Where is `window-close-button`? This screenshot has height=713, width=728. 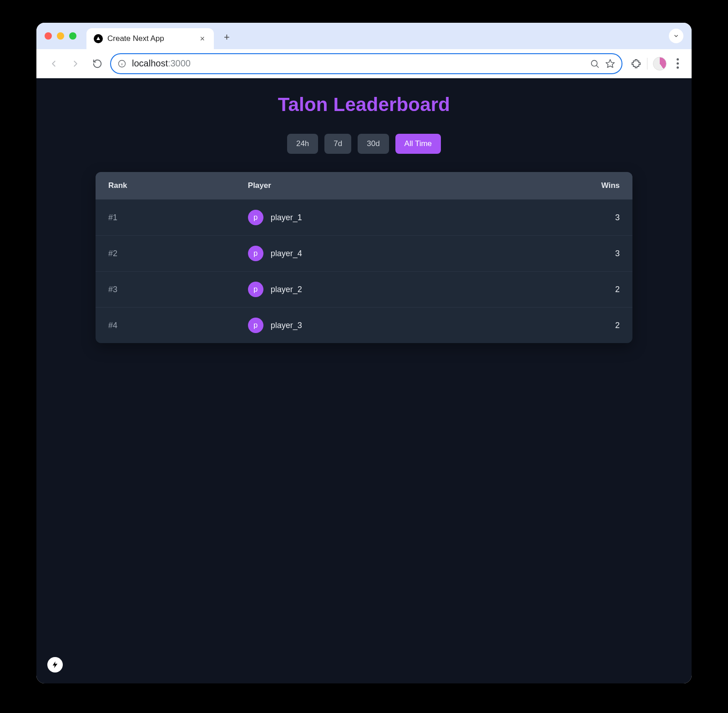 window-close-button is located at coordinates (48, 36).